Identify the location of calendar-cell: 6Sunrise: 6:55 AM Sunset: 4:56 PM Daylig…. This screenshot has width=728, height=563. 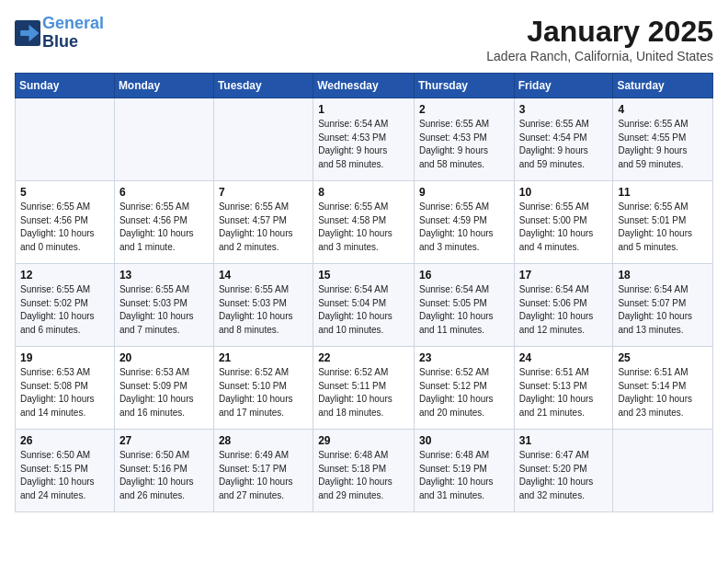
(164, 223).